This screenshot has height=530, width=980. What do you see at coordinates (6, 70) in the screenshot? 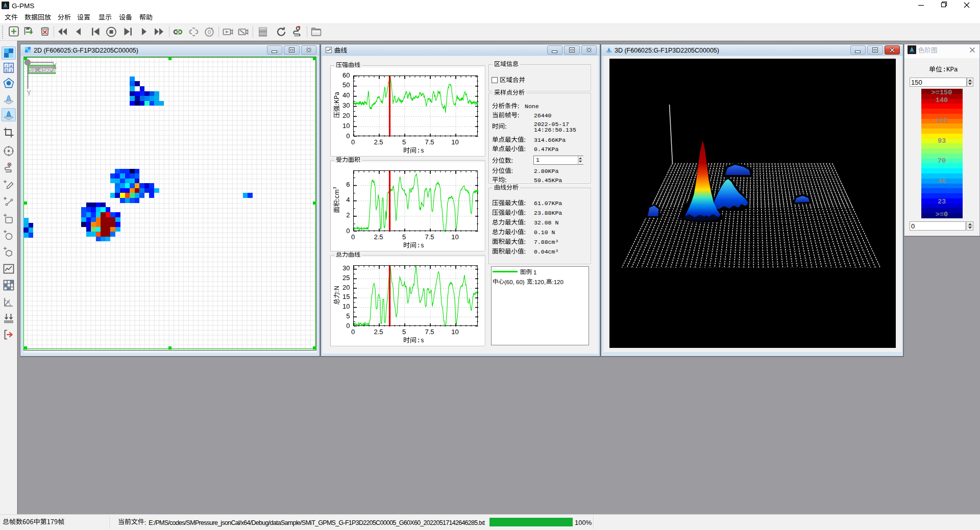
I see `svg-text: 5` at bounding box center [6, 70].